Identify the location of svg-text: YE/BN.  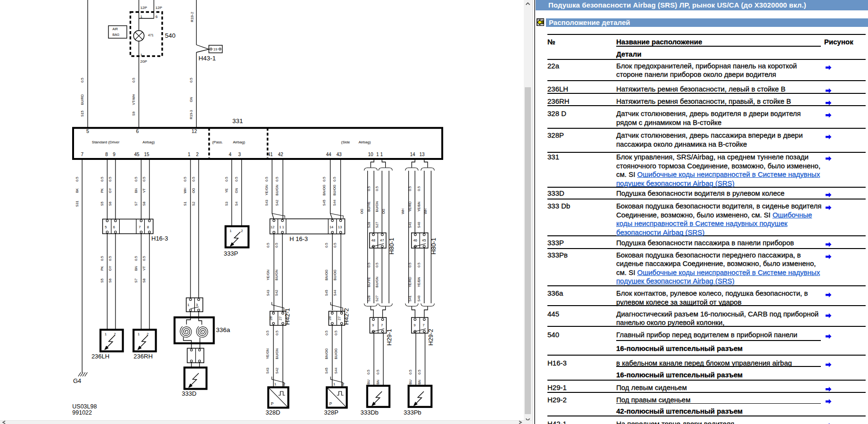
(419, 282).